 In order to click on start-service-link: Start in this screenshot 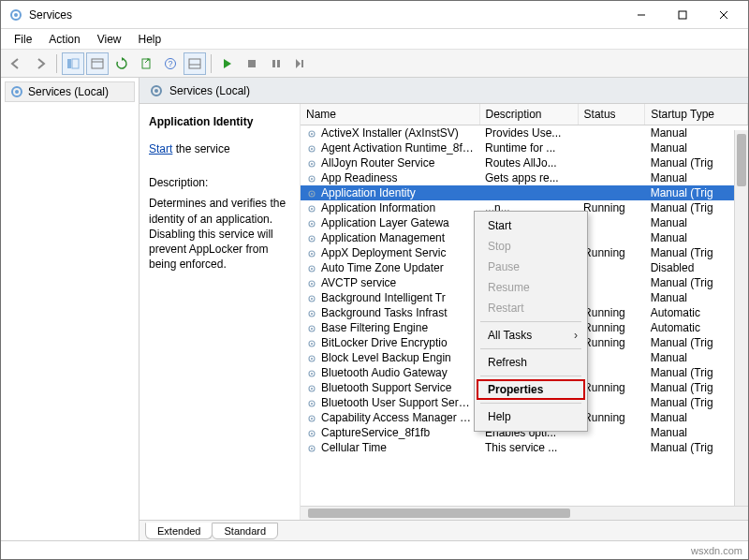, I will do `click(161, 149)`.